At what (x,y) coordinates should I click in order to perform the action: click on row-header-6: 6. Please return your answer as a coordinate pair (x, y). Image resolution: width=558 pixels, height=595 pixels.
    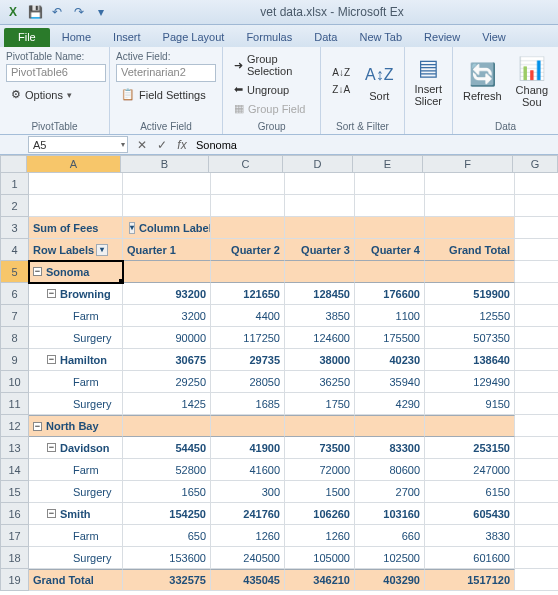
    Looking at the image, I should click on (15, 294).